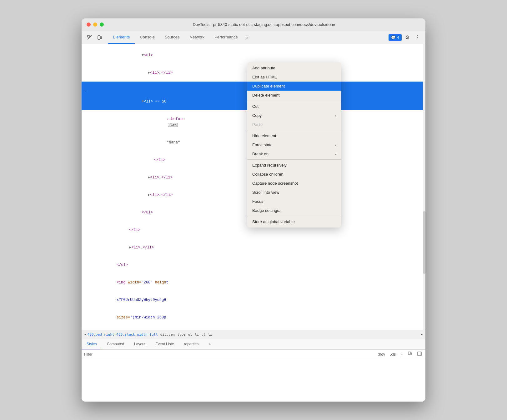 This screenshot has width=507, height=420. What do you see at coordinates (140, 344) in the screenshot?
I see `tab-layout: Layout` at bounding box center [140, 344].